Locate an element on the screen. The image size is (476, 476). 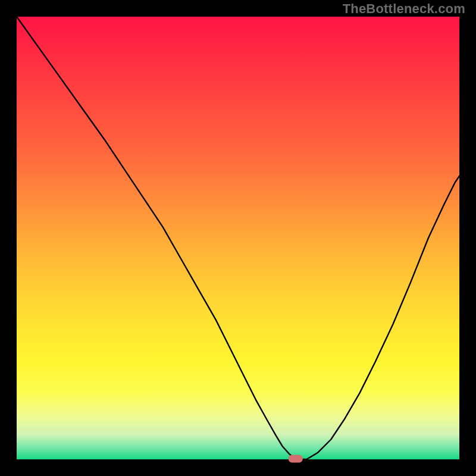
optimal-point-marker is located at coordinates (296, 459).